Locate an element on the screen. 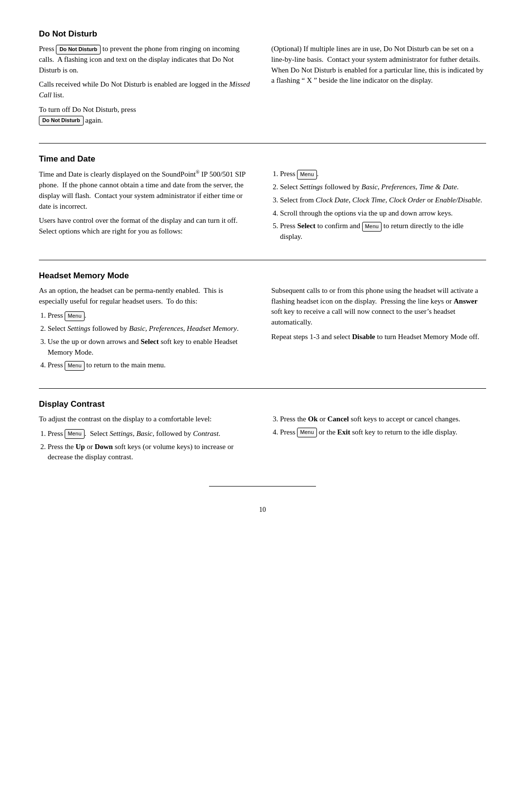 This screenshot has height=812, width=525. headset-two-col: As an option, the headset can be perma-n… is located at coordinates (262, 330).